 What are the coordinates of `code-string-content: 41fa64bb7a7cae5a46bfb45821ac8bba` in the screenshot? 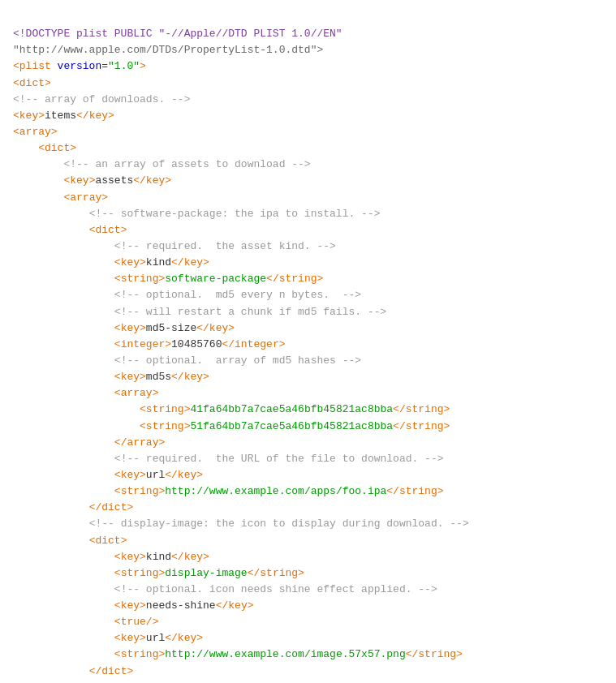 It's located at (291, 409).